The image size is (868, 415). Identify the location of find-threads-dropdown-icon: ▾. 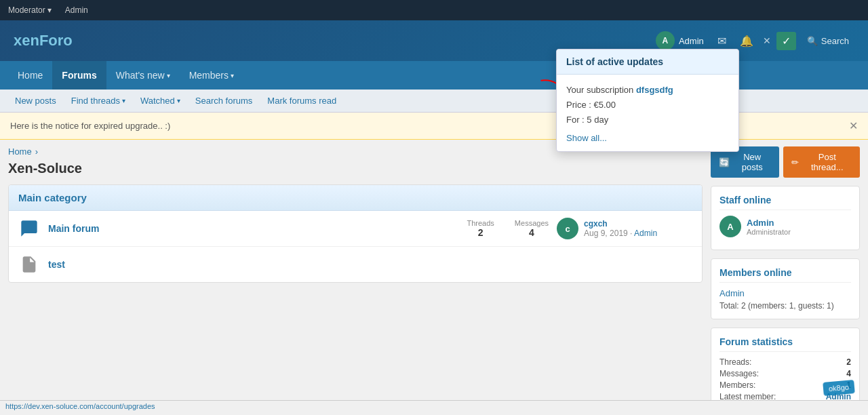
(123, 100).